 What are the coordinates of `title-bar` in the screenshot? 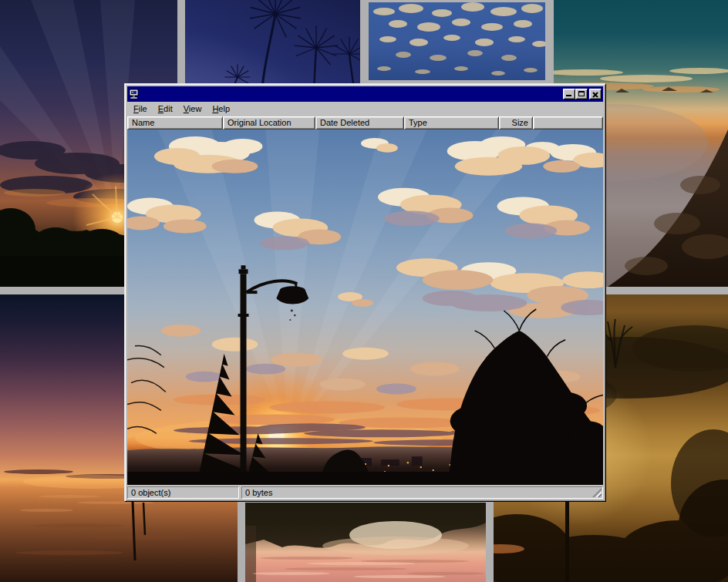 It's located at (366, 94).